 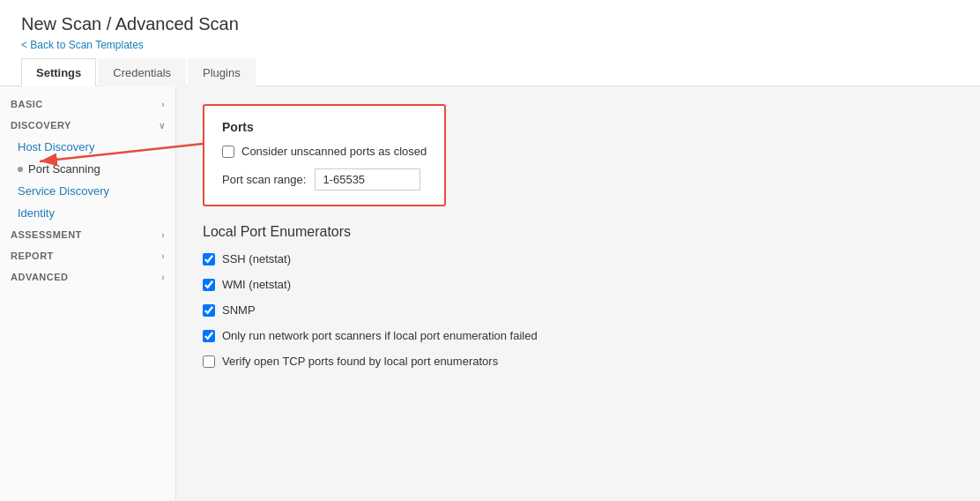 I want to click on chevron-right-icon-4: ›, so click(x=163, y=277).